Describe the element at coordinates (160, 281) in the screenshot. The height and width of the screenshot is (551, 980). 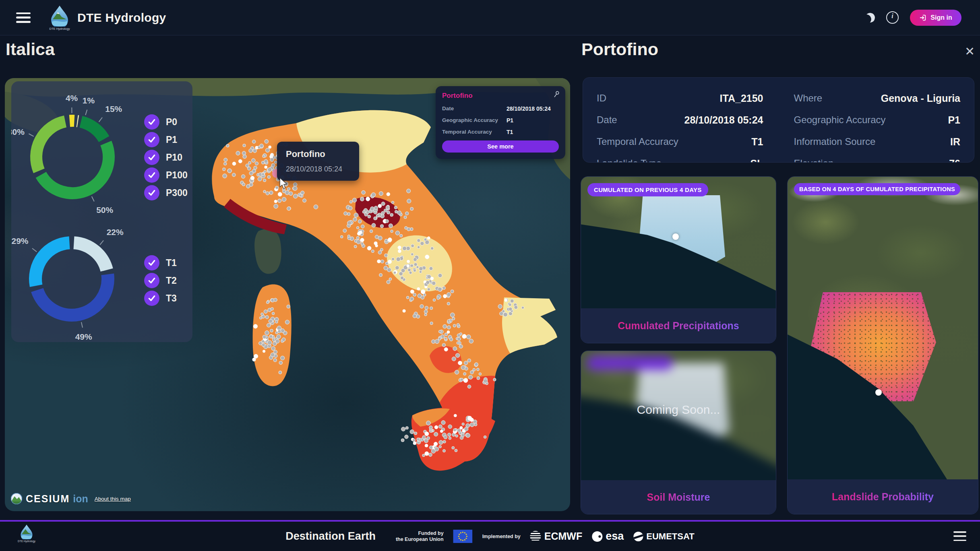
I see `legend-item-t2: T2` at that location.